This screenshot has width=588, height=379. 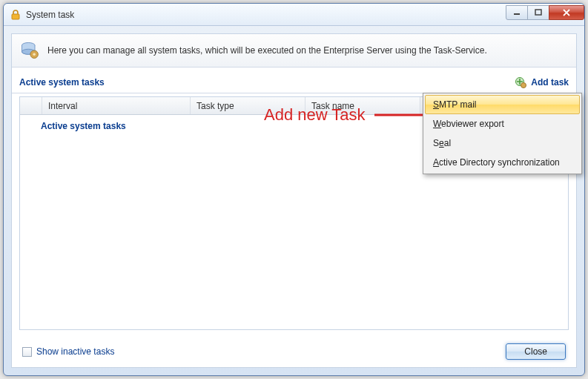 What do you see at coordinates (68, 352) in the screenshot?
I see `show-inactive-checkbox: Show inactive tasks` at bounding box center [68, 352].